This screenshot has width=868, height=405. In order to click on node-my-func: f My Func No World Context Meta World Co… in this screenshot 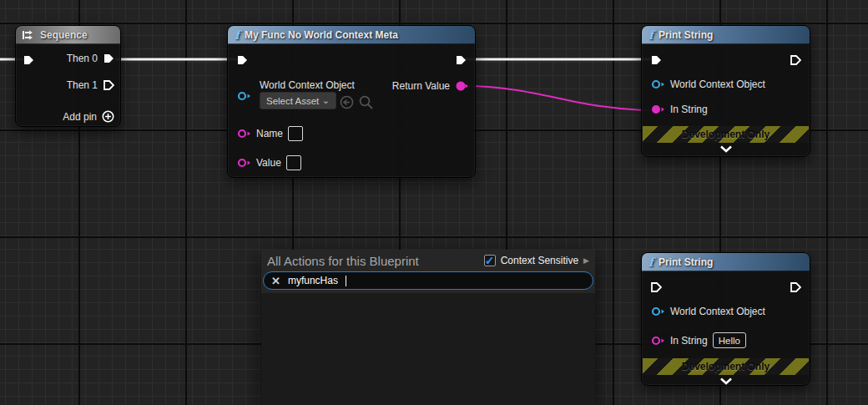, I will do `click(351, 102)`.